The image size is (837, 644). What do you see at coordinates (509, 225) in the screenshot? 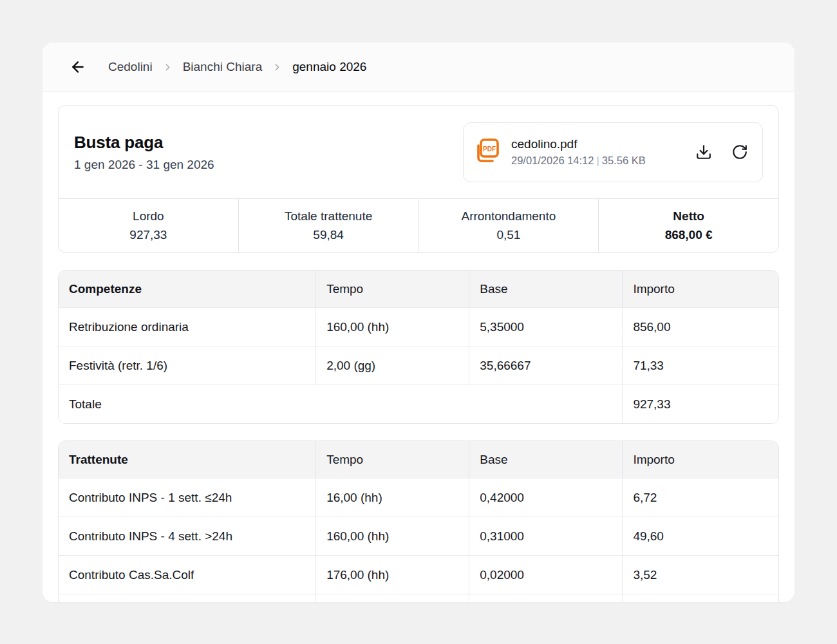
I see `summary-arrotondamento: Arrontondamento 0,51` at bounding box center [509, 225].